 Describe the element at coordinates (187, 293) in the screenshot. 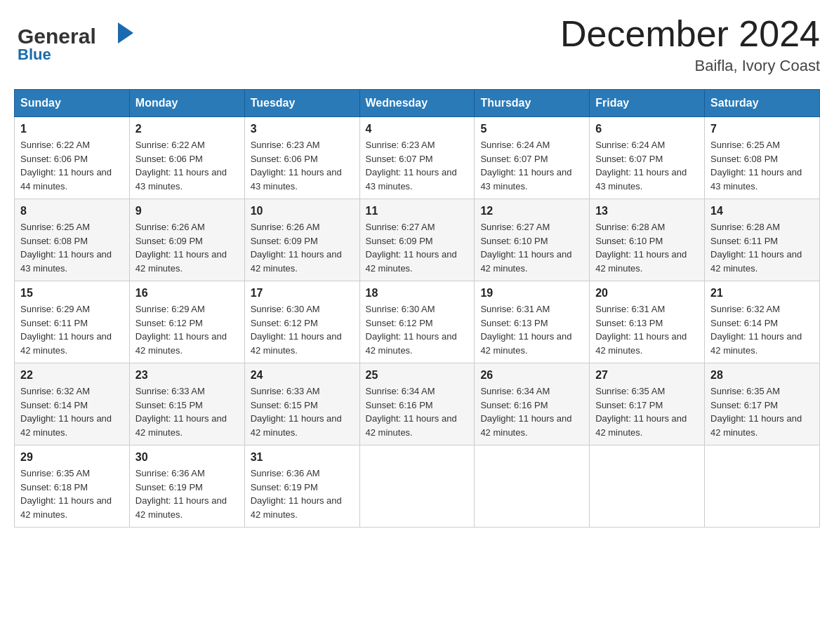

I see `day-number: 16` at that location.